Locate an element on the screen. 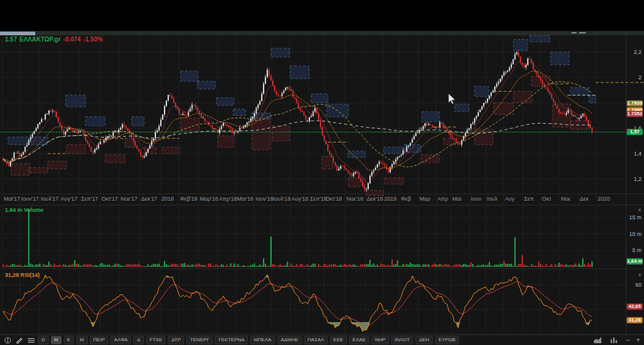  ticker-button-ΑΔΜΗΕ: ΑΔΜΗΕ is located at coordinates (290, 340).